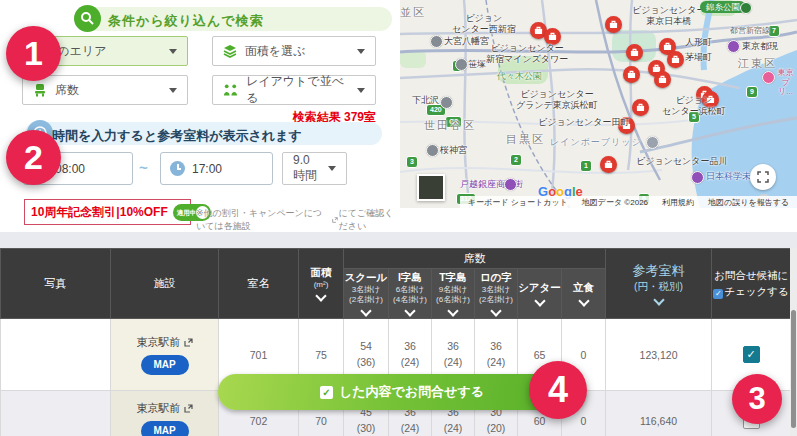  Describe the element at coordinates (668, 16) in the screenshot. I see `map-label: ビジョンセンター 東京日本橋` at that location.